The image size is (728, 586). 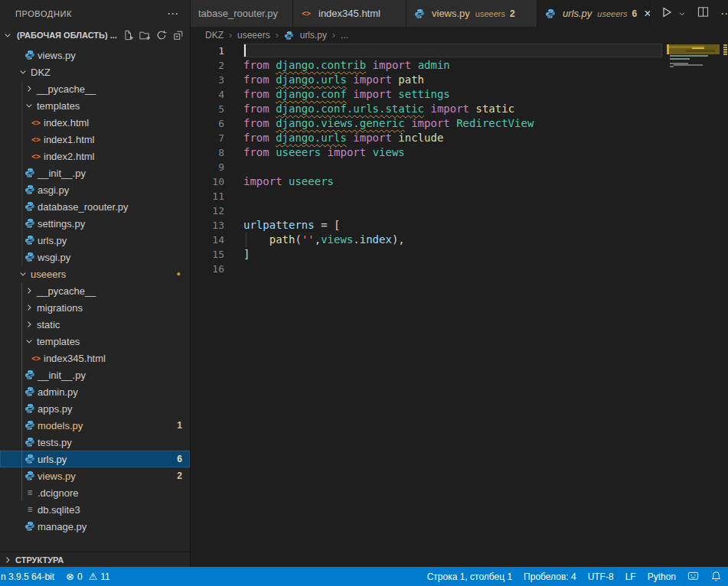 I want to click on tree-file-views.py: views.py2, so click(x=95, y=476).